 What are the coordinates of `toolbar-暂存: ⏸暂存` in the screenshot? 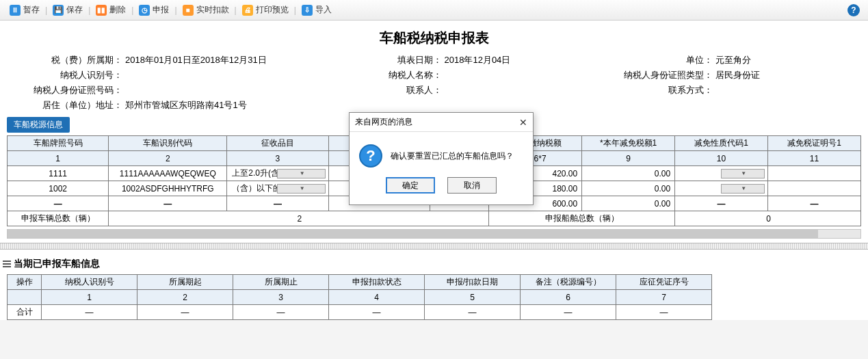 It's located at (25, 10).